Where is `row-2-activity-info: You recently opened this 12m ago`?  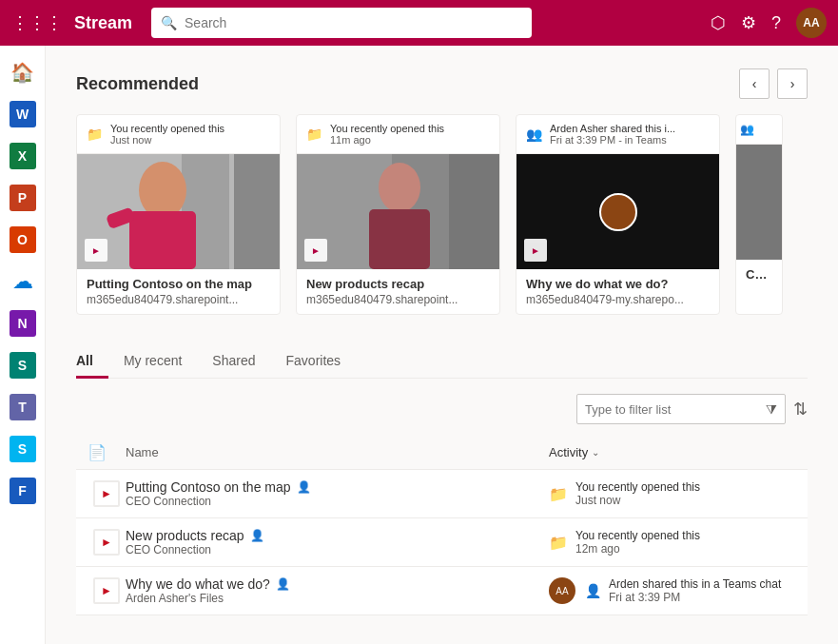 row-2-activity-info: You recently opened this 12m ago is located at coordinates (637, 542).